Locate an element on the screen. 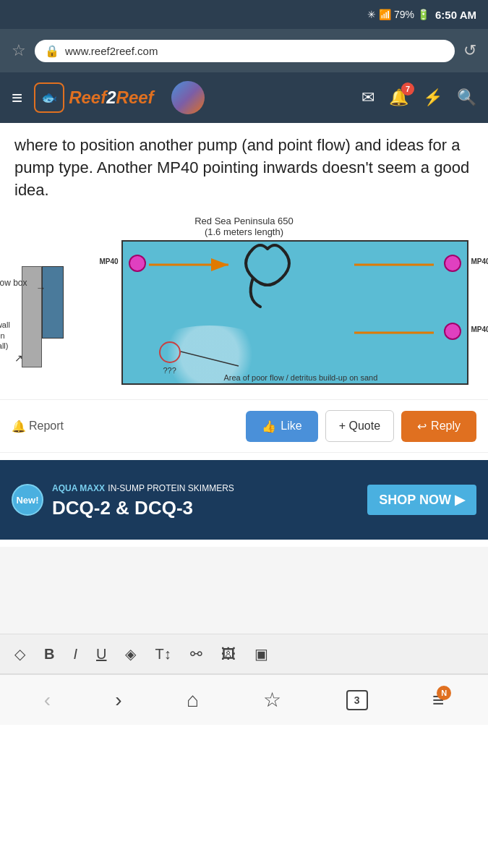  nav-icons-group: ✉ 🔔 7 ⚡ 🔍 is located at coordinates (419, 98).